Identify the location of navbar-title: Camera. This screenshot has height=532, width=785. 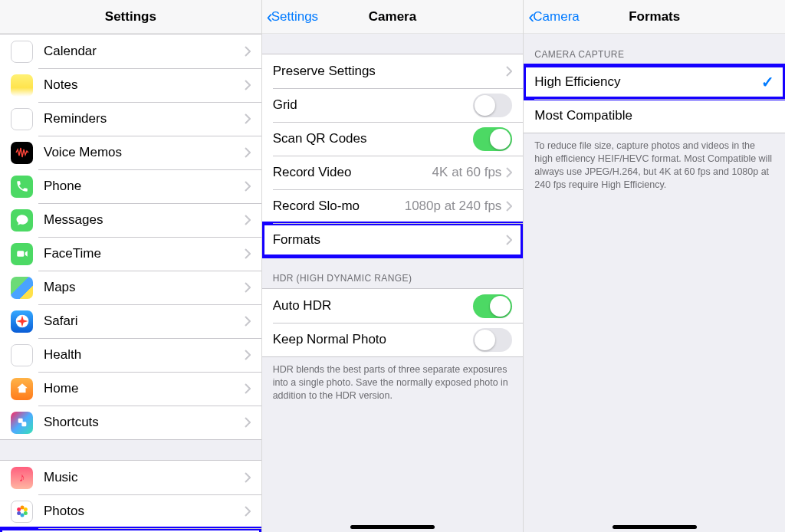
(392, 17).